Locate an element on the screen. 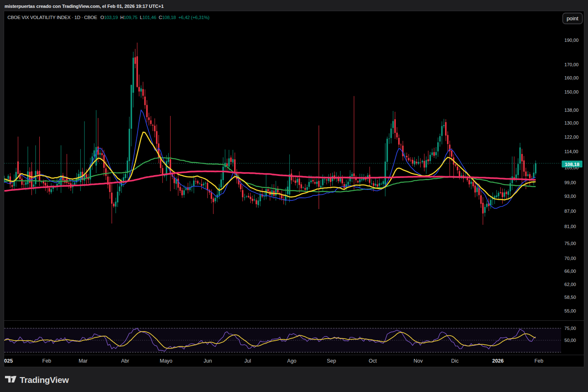 This screenshot has height=392, width=588. svg-text:misterpuertas creado con Tradi: misterpuertas creado con TradingView.com… is located at coordinates (84, 6).